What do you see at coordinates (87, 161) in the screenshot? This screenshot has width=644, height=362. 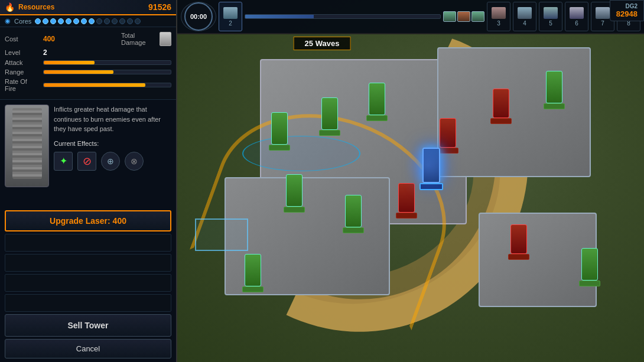 I see `effect-icon-2: ⊘` at bounding box center [87, 161].